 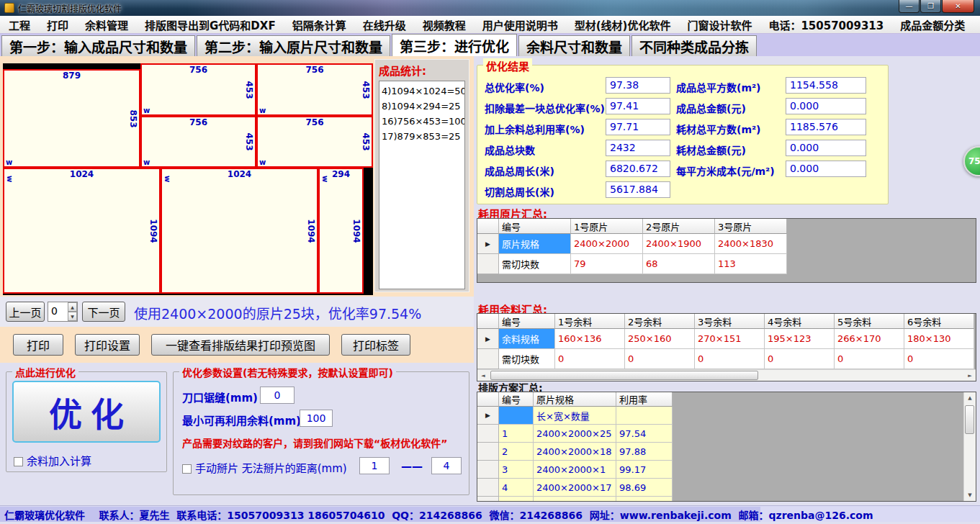 I want to click on table-cell: 2400×2000×18, so click(x=575, y=452).